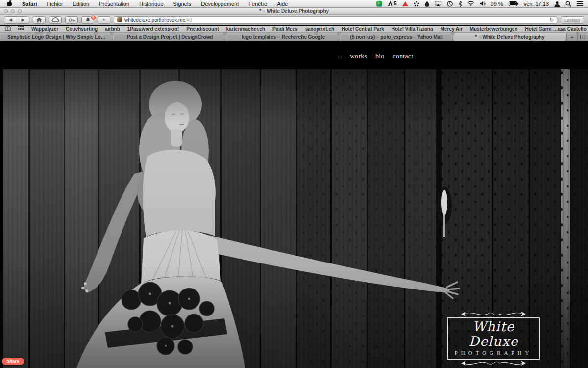  What do you see at coordinates (580, 4) in the screenshot?
I see `notification-center-icon` at bounding box center [580, 4].